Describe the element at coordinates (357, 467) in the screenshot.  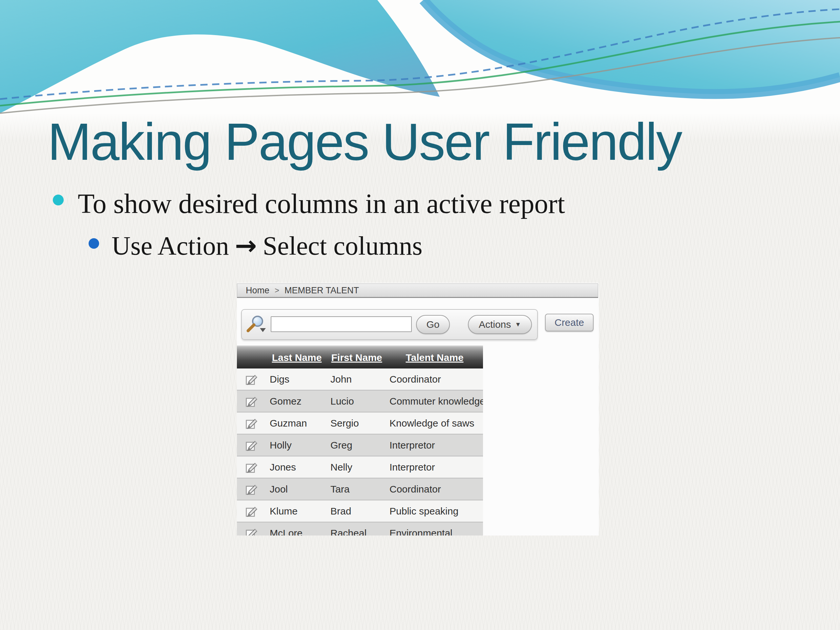
I see `cell-first-name: Nelly` at that location.